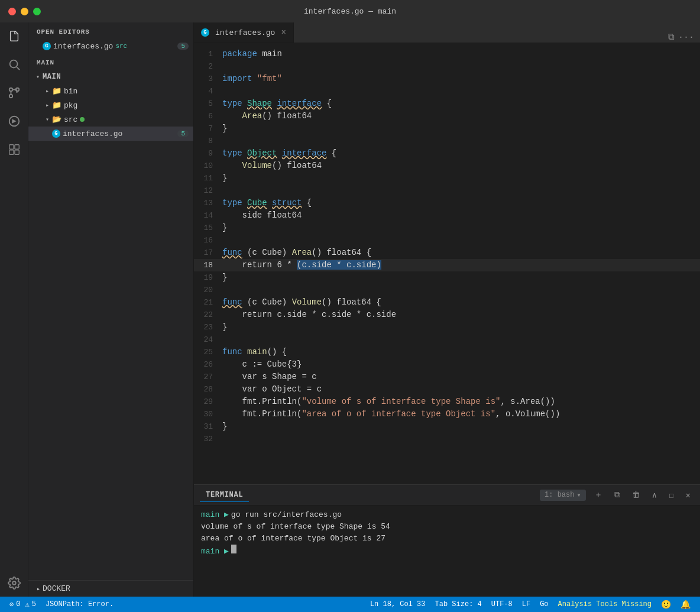 The width and height of the screenshot is (700, 612). What do you see at coordinates (14, 36) in the screenshot?
I see `explorer-activity-icon` at bounding box center [14, 36].